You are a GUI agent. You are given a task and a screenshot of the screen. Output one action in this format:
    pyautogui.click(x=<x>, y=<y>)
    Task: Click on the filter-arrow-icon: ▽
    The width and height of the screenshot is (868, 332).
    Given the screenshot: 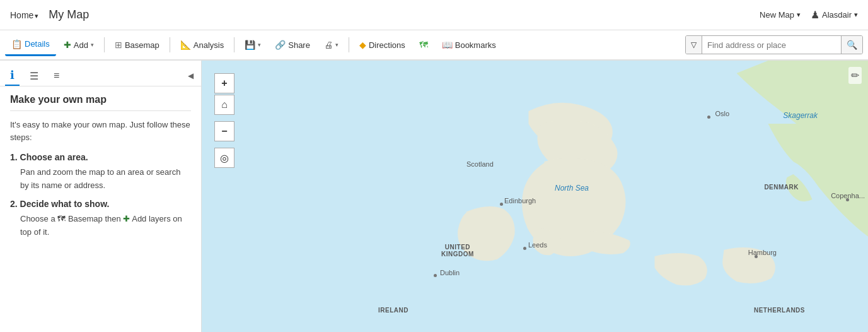 What is the action you would take?
    pyautogui.click(x=693, y=45)
    